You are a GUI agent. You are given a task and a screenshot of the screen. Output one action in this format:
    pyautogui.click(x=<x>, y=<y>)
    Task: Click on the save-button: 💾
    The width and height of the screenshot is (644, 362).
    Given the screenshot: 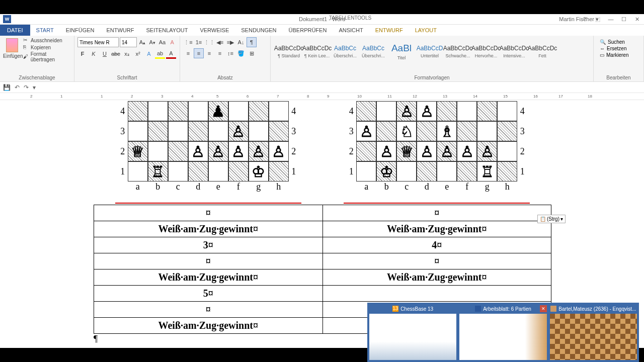 What is the action you would take?
    pyautogui.click(x=7, y=87)
    